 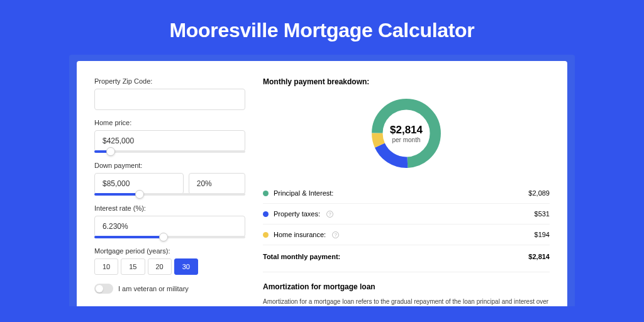 I want to click on veteran-label: I am veteran or military, so click(x=153, y=289).